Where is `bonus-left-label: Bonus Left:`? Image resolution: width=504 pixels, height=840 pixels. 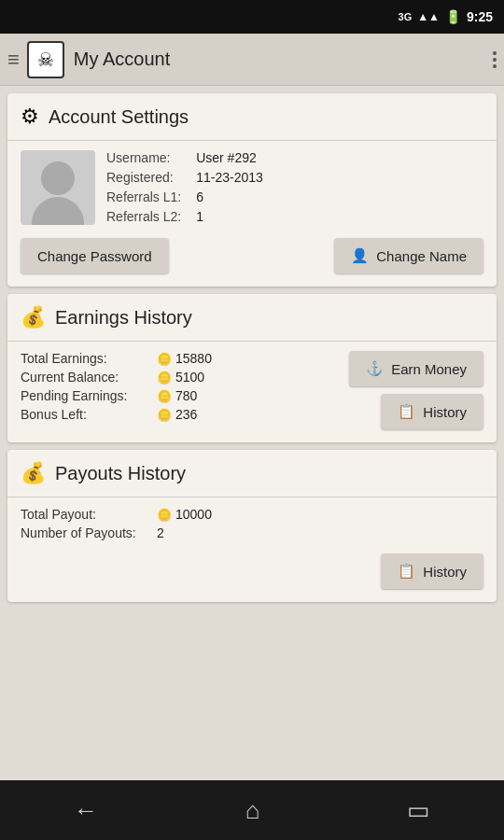
bonus-left-label: Bonus Left: is located at coordinates (86, 414).